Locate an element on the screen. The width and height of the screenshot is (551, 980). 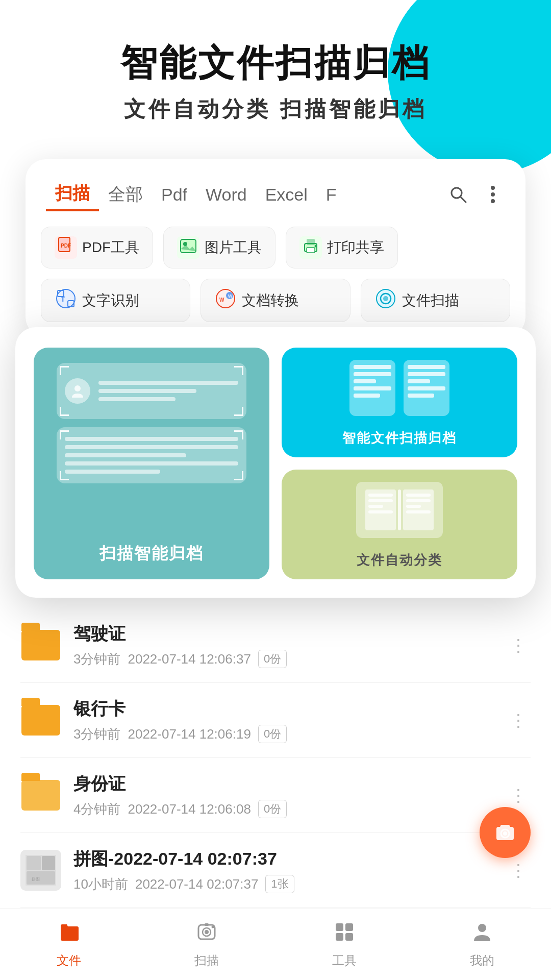
tool-img: 图片工具 is located at coordinates (219, 248).